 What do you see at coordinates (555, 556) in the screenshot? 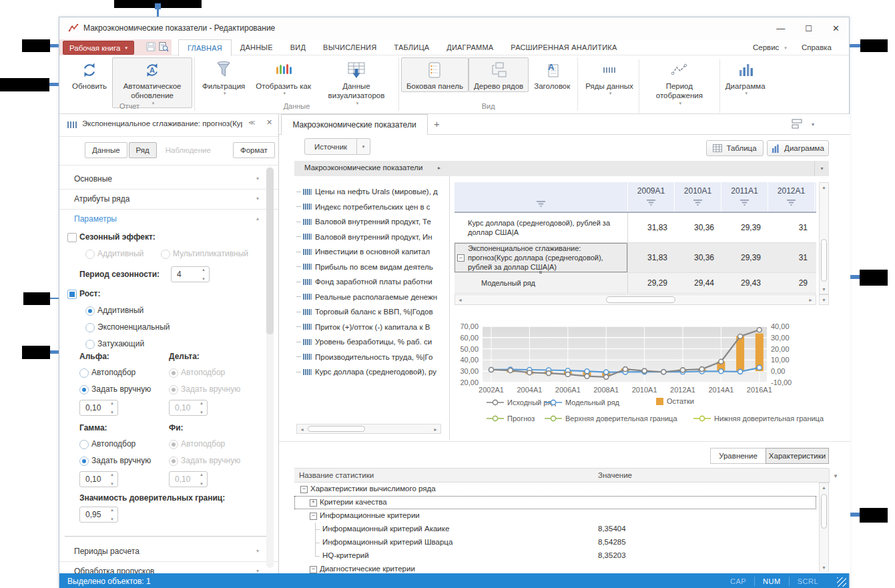
I see `stats-row: HQ-критерий8,35203` at bounding box center [555, 556].